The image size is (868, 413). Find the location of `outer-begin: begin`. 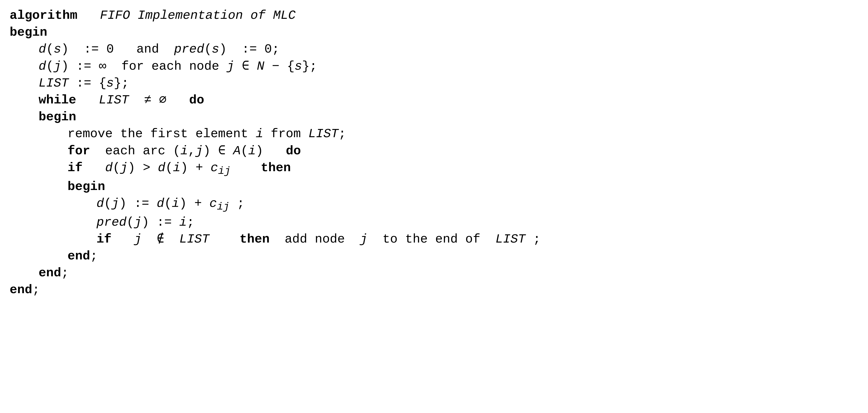

outer-begin: begin is located at coordinates (434, 33).